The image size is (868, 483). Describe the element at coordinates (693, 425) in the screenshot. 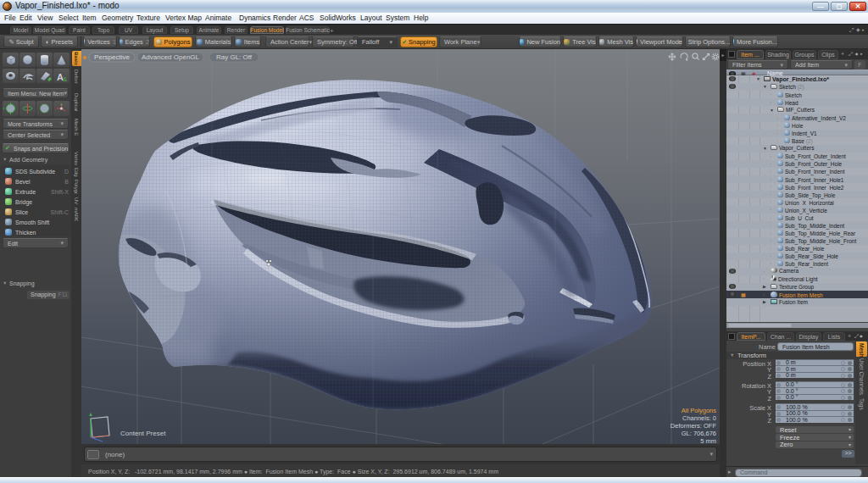

I see `svg-text: Deformers: OFF` at that location.